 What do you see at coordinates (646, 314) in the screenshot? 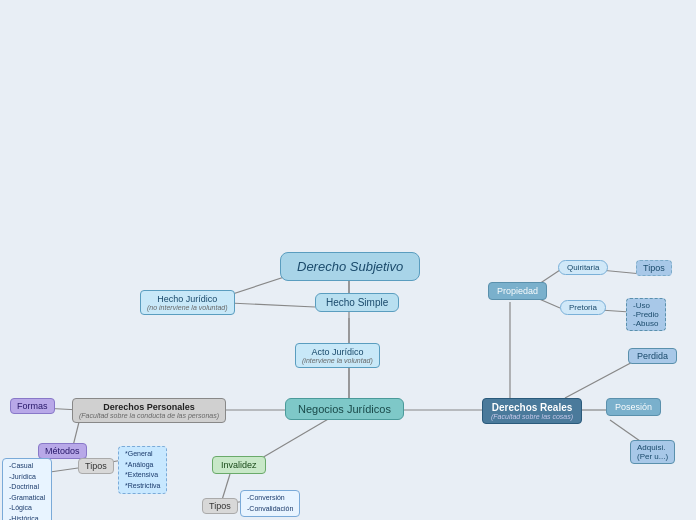
I see `uso-predio-label: -Uso -Predio -Abuso` at bounding box center [646, 314].